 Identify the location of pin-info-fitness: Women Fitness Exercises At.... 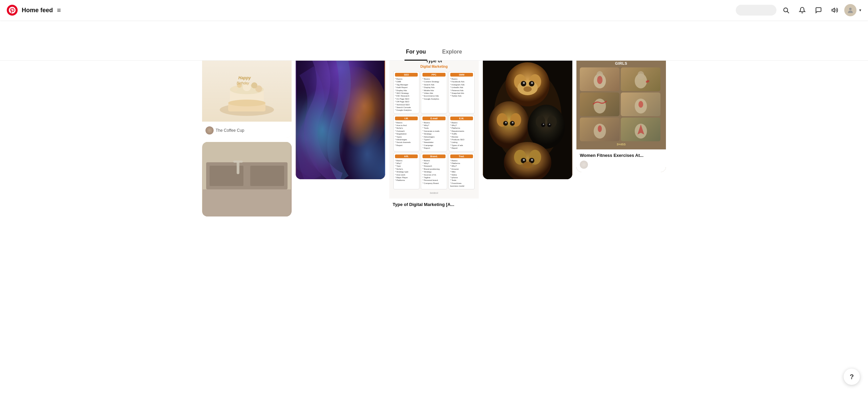
(621, 161).